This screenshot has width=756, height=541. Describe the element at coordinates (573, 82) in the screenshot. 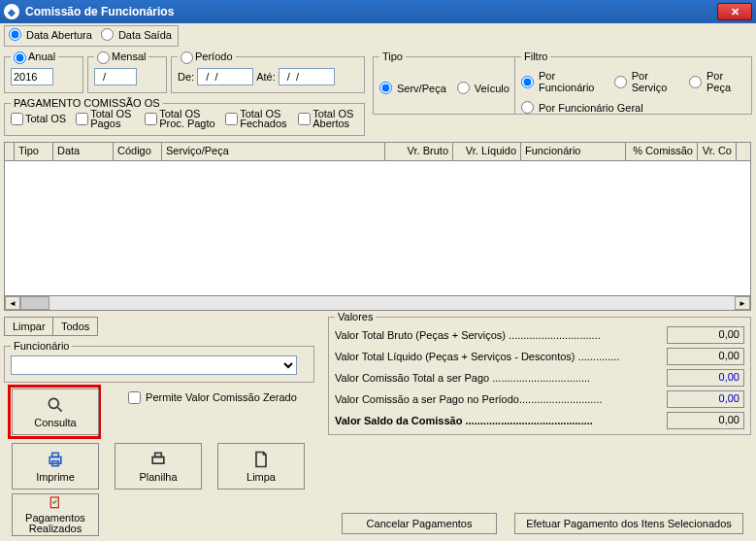

I see `label-por-func: Por Funcionário` at that location.